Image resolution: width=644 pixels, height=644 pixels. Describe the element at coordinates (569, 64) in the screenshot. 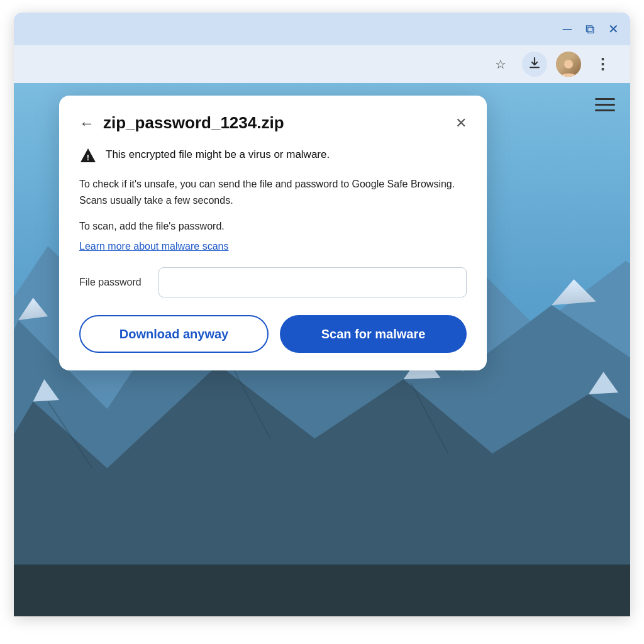

I see `avatar` at that location.